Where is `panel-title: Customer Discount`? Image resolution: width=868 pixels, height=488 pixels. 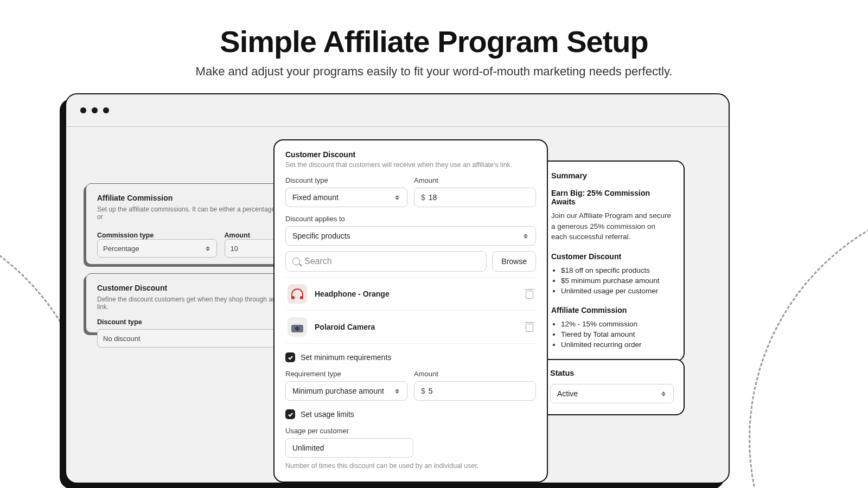 panel-title: Customer Discount is located at coordinates (411, 155).